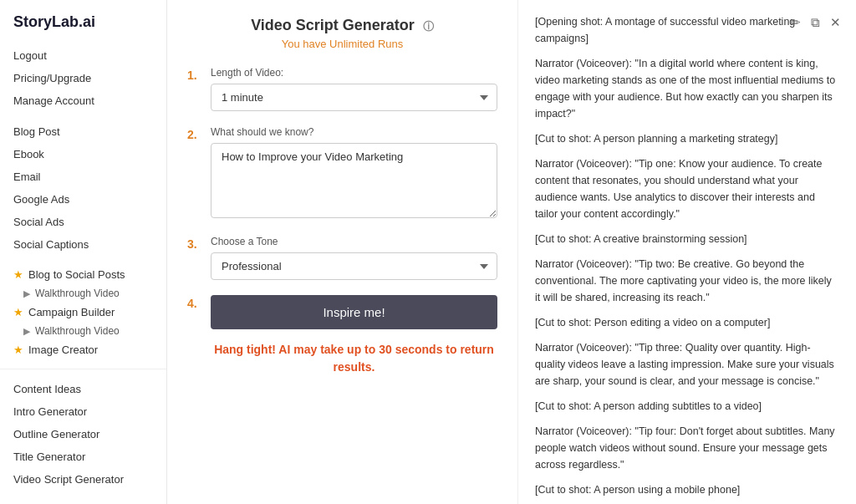 This screenshot has width=856, height=504. What do you see at coordinates (354, 242) in the screenshot?
I see `step3-label: Choose a Tone` at bounding box center [354, 242].